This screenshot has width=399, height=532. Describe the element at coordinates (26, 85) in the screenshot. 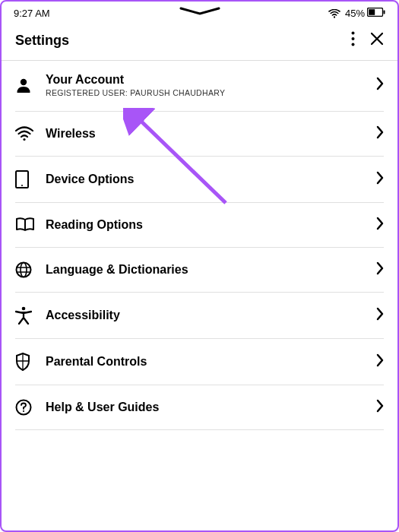

I see `person-icon` at that location.